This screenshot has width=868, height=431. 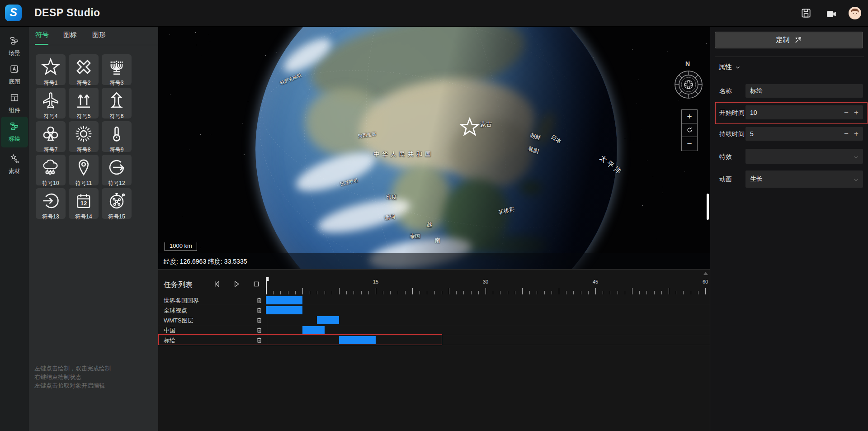 I want to click on ruler-label: 30, so click(x=486, y=282).